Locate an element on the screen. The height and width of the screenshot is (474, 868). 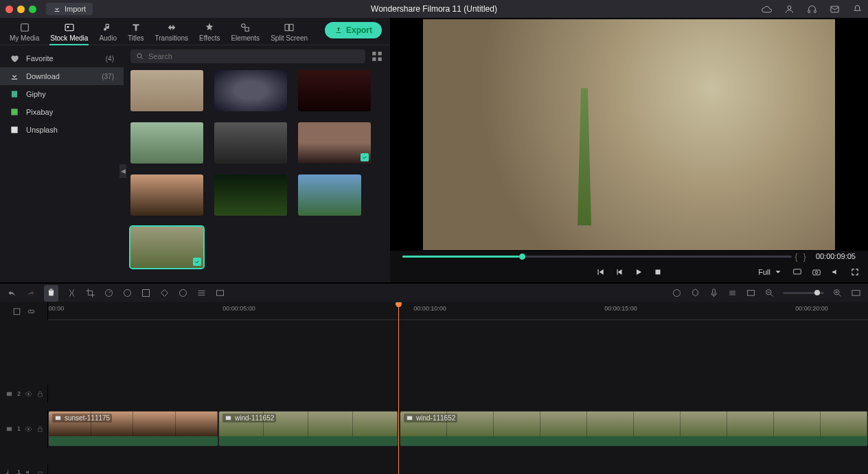
import-button: Import is located at coordinates (69, 9).